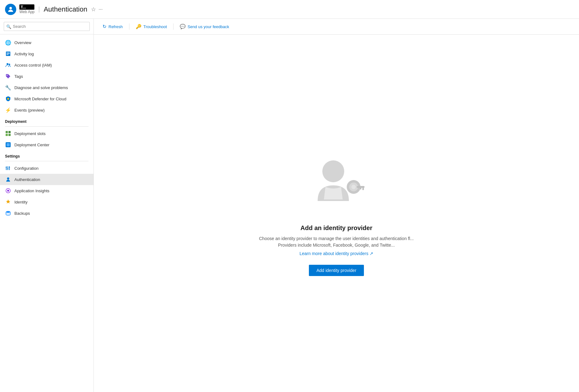  I want to click on learn-more-link: Learn more about identity providers ↗, so click(336, 254).